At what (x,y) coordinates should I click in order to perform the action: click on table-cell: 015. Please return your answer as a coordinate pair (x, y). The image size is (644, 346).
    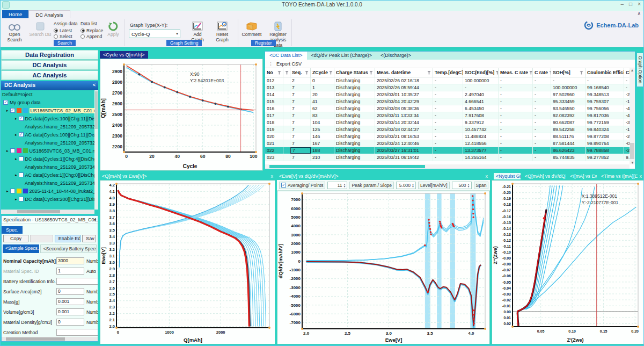
    Looking at the image, I should click on (274, 102).